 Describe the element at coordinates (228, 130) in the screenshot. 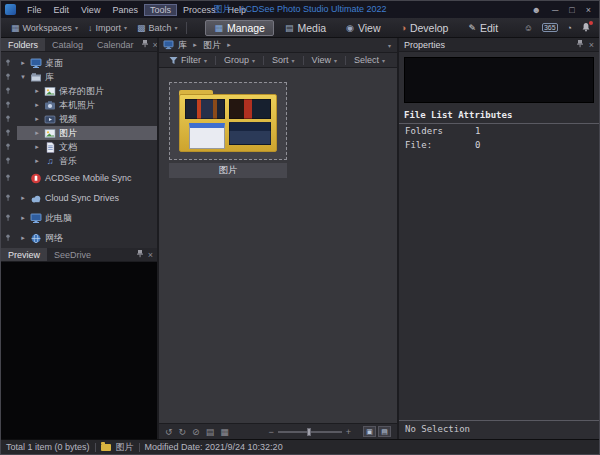

I see `folder-item: 图片` at that location.